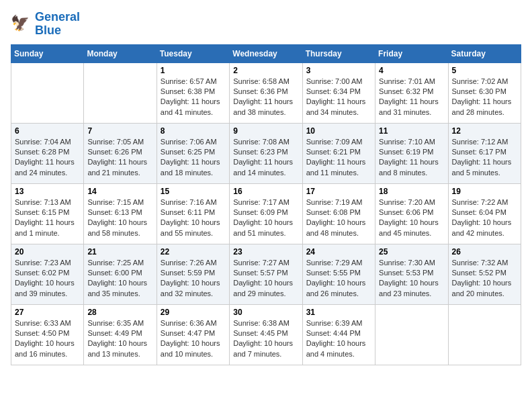 Image resolution: width=532 pixels, height=411 pixels. Describe the element at coordinates (193, 54) in the screenshot. I see `day-header-tuesday: Tuesday` at that location.